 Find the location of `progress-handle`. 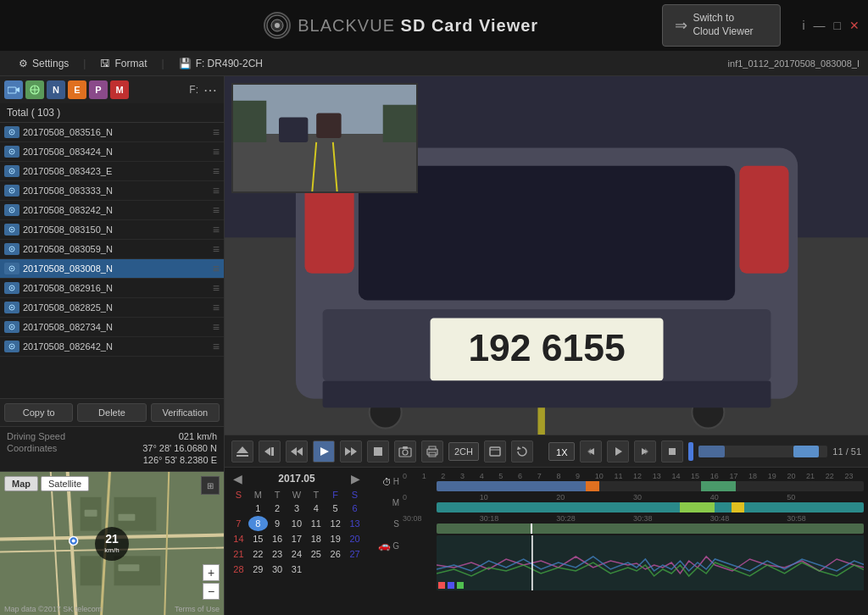

progress-handle is located at coordinates (806, 452).